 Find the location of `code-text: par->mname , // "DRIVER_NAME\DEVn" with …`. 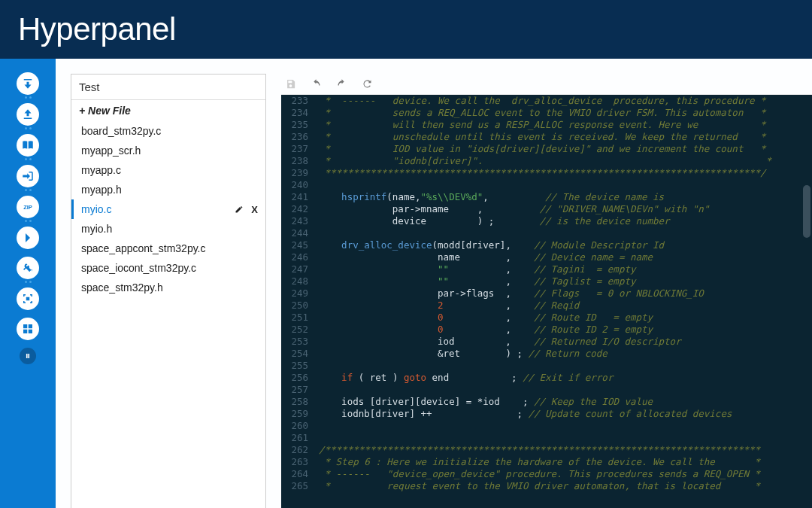

code-text: par->mname , // "DRIVER_NAME\DEVn" with … is located at coordinates (513, 209).